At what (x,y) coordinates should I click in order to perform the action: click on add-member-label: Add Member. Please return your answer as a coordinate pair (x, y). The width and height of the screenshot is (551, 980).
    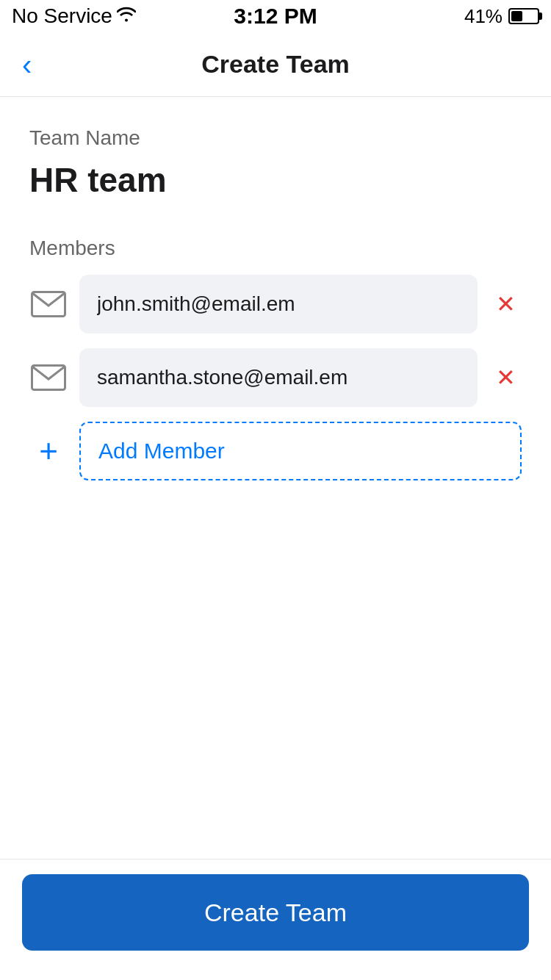
    Looking at the image, I should click on (162, 451).